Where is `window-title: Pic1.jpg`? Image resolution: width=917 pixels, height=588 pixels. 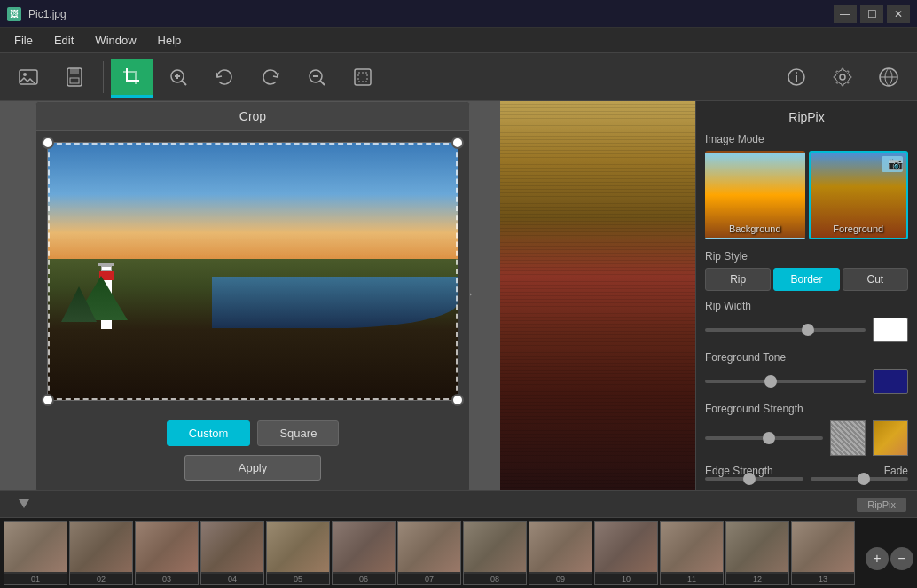 window-title: Pic1.jpg is located at coordinates (427, 14).